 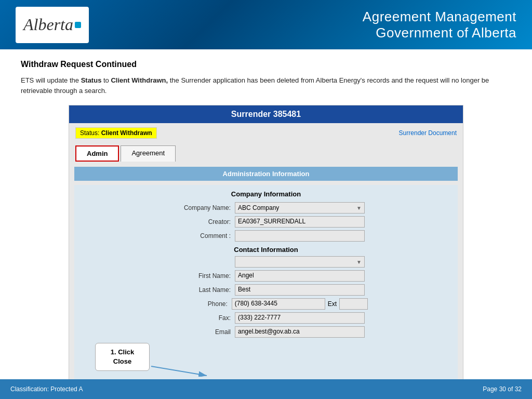 I want to click on last-name-field: Best, so click(x=300, y=290).